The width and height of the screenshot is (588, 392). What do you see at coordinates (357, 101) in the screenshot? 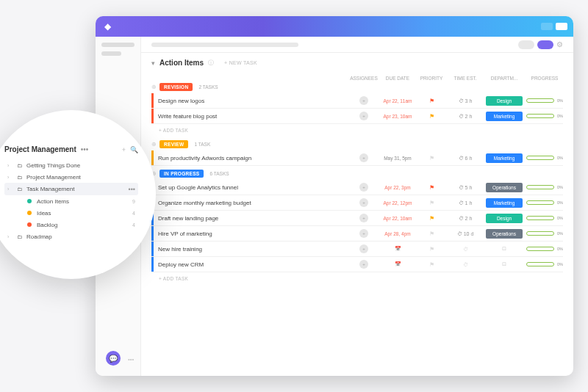
I see `task-row: Design new logos+Apr 22, 11am⚑⏱ 3 hDesig…` at bounding box center [357, 101].